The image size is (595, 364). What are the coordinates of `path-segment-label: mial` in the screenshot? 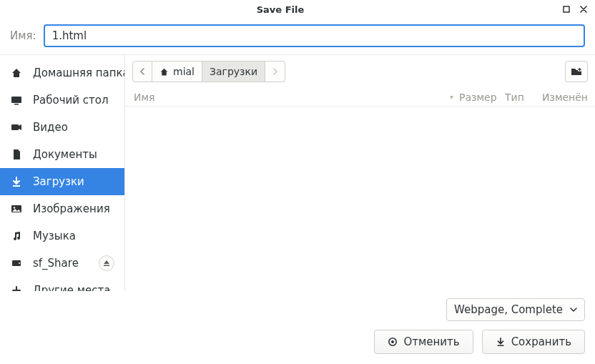 It's located at (184, 72).